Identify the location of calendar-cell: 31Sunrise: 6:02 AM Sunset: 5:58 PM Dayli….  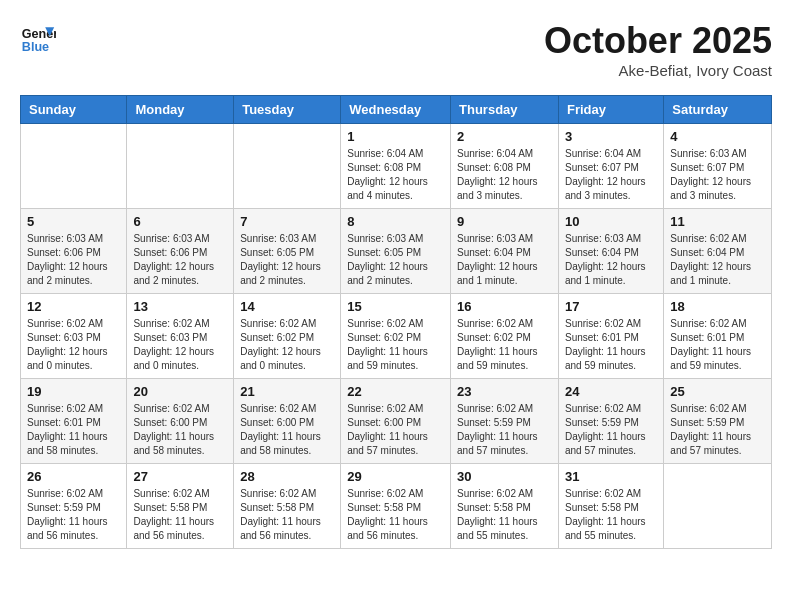
(610, 506).